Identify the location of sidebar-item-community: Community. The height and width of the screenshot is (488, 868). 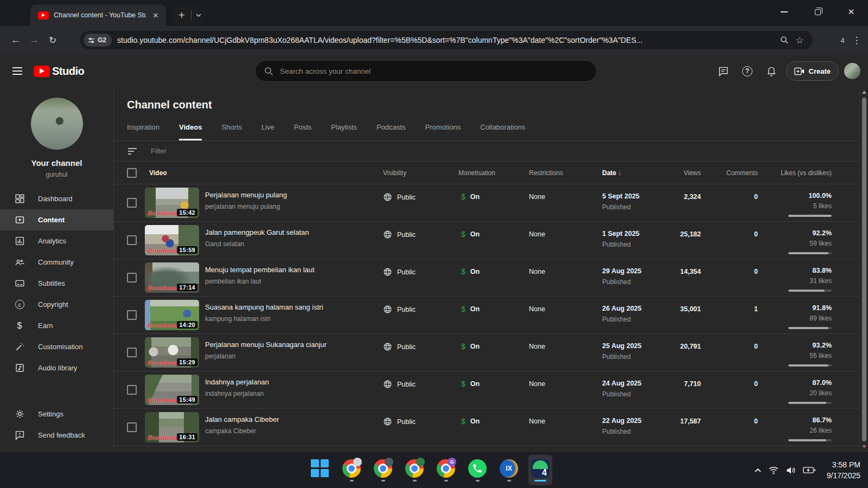
(56, 262).